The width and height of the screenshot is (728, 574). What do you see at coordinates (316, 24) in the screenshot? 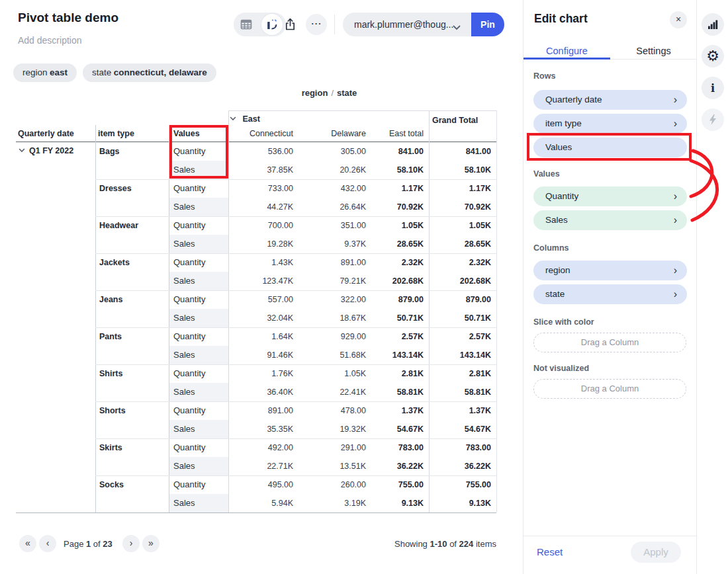
I see `more-options-button: ⋯` at bounding box center [316, 24].